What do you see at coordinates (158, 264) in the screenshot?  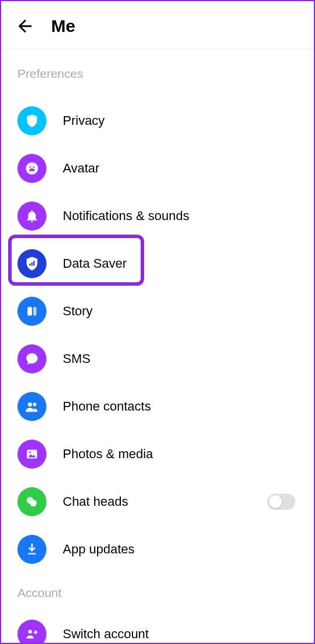 I see `list-item-data-saver: Data Saver` at bounding box center [158, 264].